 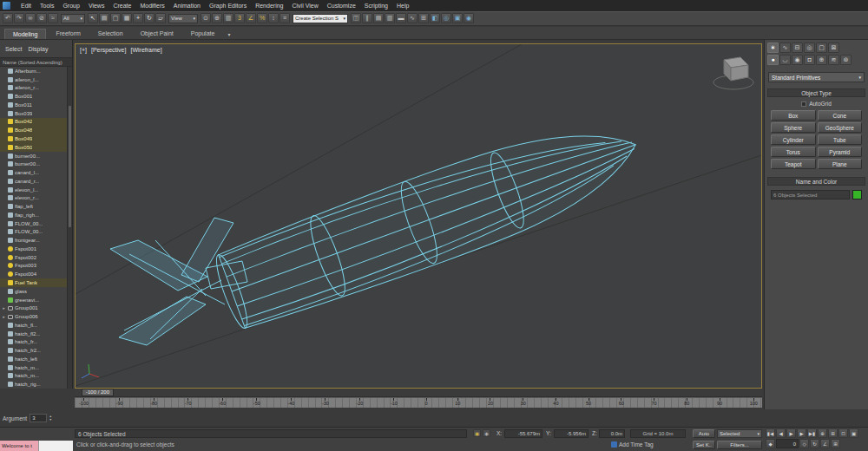 What do you see at coordinates (7, 5) in the screenshot?
I see `app-logo-icon` at bounding box center [7, 5].